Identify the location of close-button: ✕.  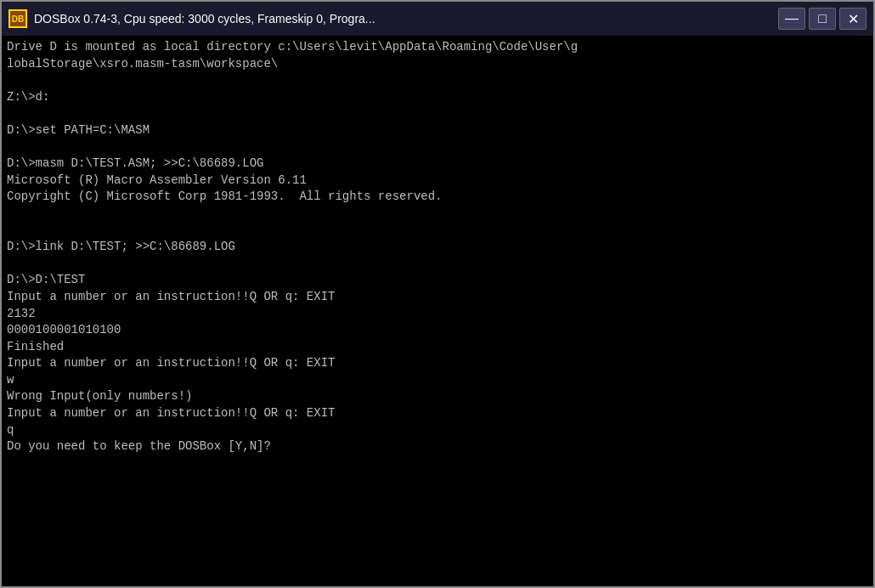
(853, 19).